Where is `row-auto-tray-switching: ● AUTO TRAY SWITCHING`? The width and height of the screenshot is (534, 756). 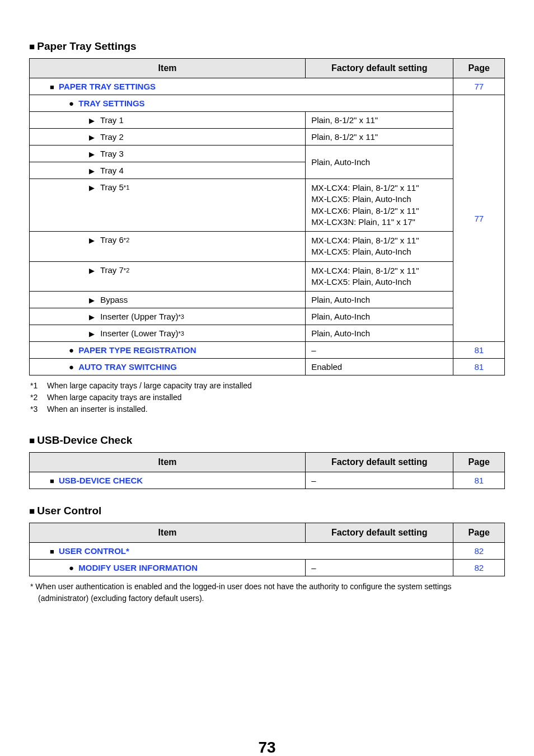
row-auto-tray-switching: ● AUTO TRAY SWITCHING is located at coordinates (168, 367).